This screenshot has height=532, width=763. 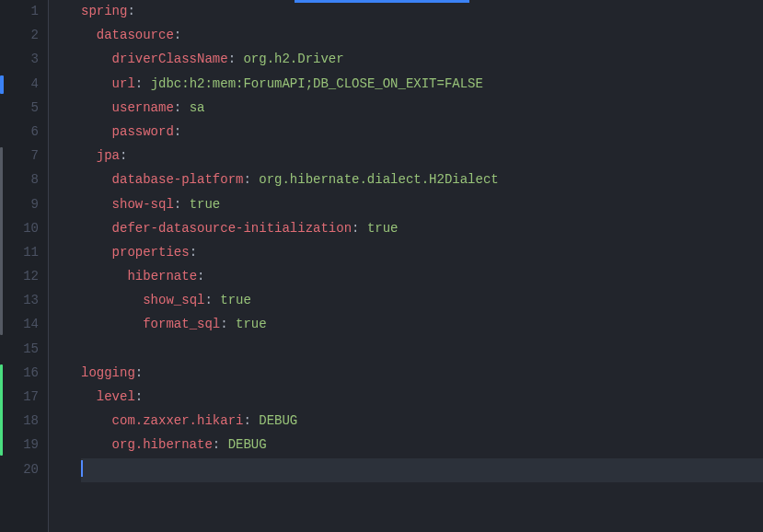 I want to click on line-number: 20, so click(x=22, y=470).